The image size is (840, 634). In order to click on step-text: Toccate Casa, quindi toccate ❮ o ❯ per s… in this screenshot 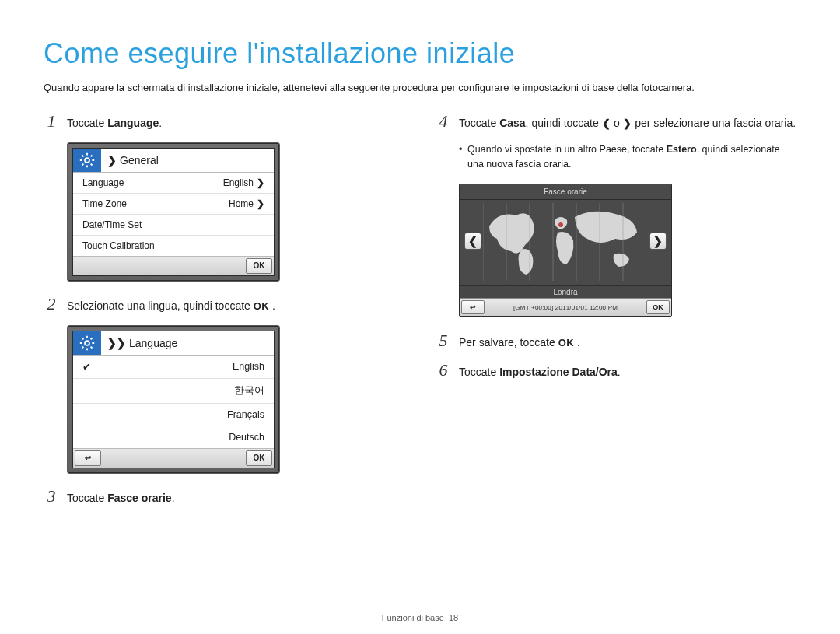, I will do `click(627, 122)`.